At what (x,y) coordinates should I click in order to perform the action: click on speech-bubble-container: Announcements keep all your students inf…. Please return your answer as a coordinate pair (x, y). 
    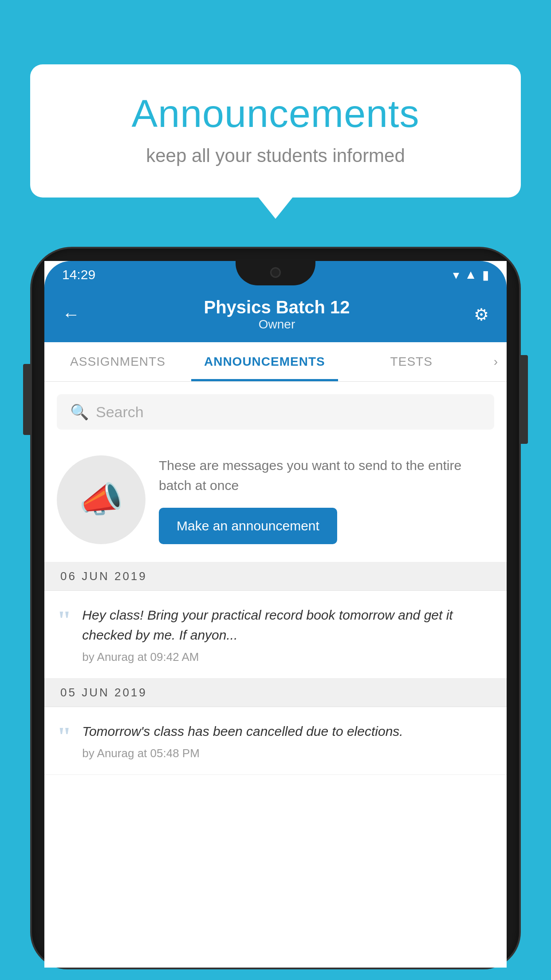
    Looking at the image, I should click on (276, 131).